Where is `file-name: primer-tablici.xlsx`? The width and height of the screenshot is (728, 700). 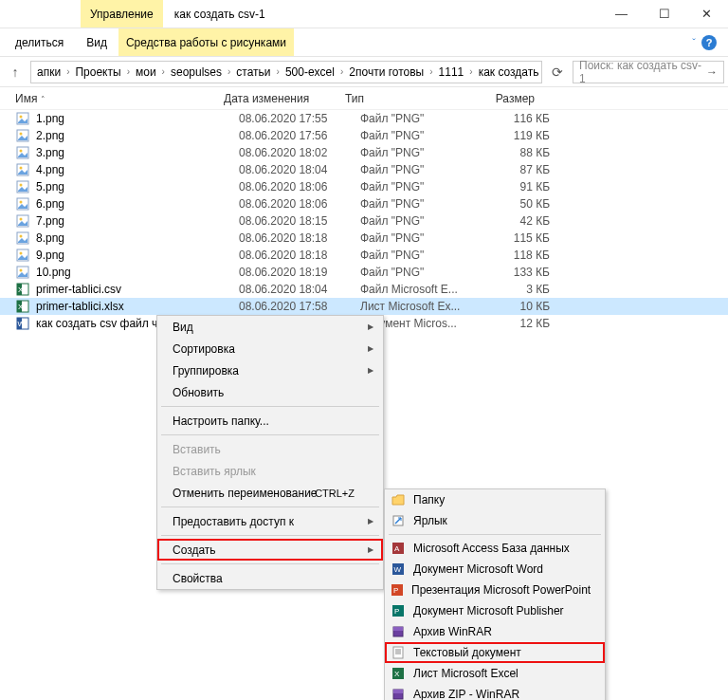 file-name: primer-tablici.xlsx is located at coordinates (137, 306).